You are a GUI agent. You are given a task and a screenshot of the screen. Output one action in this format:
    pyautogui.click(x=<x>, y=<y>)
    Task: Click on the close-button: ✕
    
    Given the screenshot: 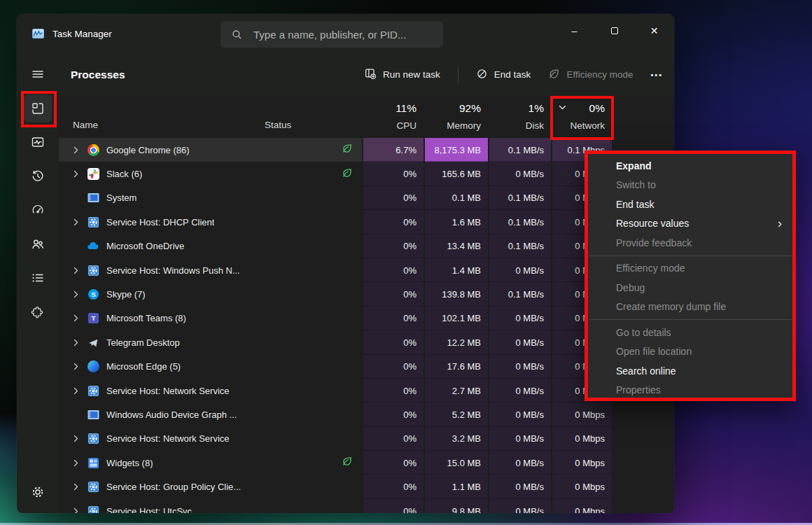 What is the action you would take?
    pyautogui.click(x=654, y=31)
    